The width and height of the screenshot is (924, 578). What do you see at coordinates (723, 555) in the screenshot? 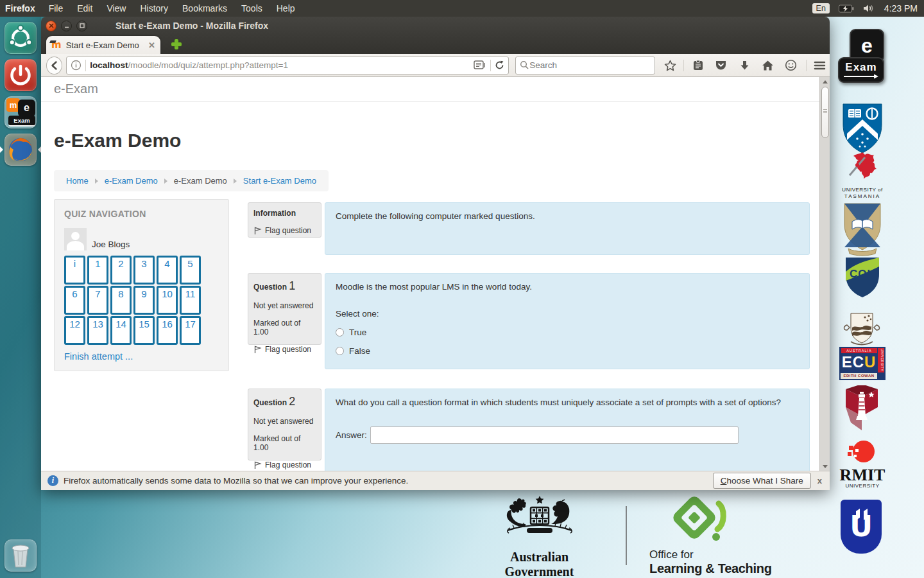
I see `olt-office-for: Office for` at bounding box center [723, 555].